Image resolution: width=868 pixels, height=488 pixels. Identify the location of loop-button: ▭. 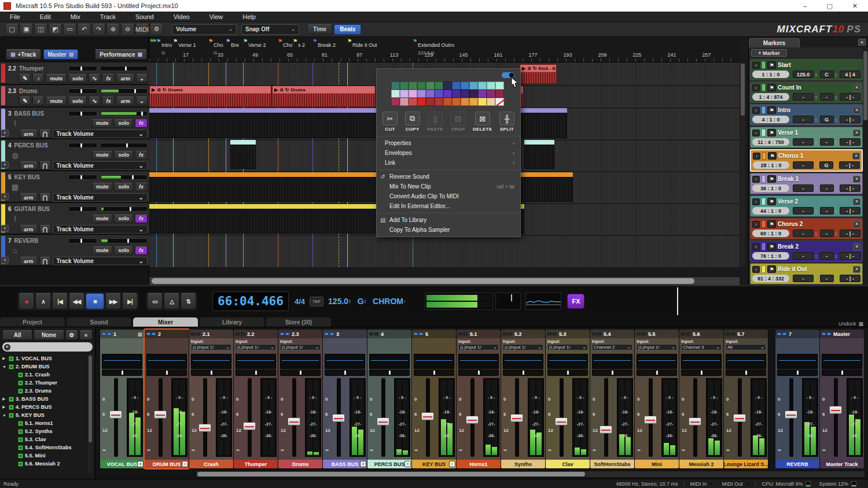
(155, 301).